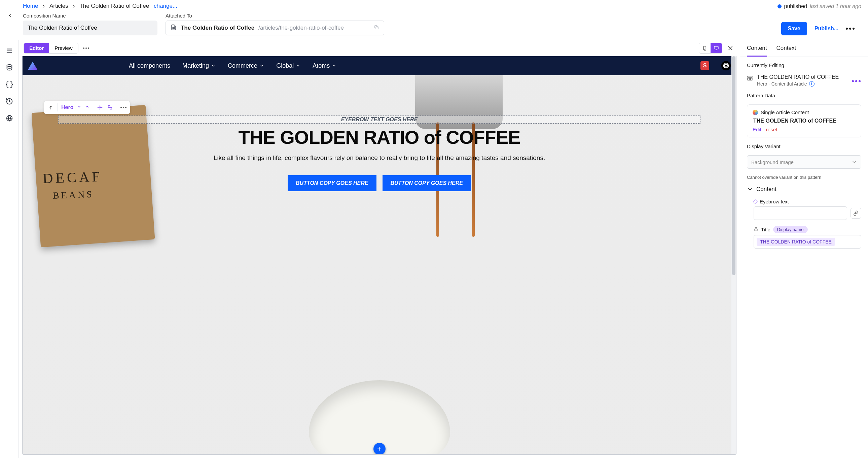 The height and width of the screenshot is (458, 868). Describe the element at coordinates (174, 28) in the screenshot. I see `document-icon` at that location.